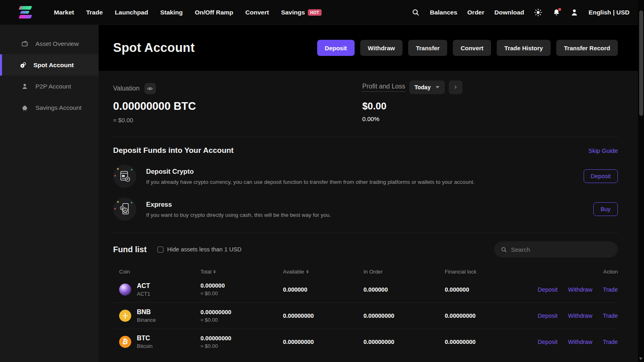 The height and width of the screenshot is (362, 644). I want to click on nav-item-savings-label: Savings, so click(293, 12).